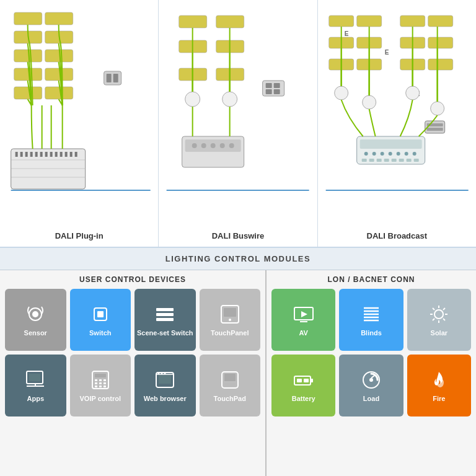 This screenshot has height=476, width=476. What do you see at coordinates (304, 314) in the screenshot?
I see `av-icon` at bounding box center [304, 314].